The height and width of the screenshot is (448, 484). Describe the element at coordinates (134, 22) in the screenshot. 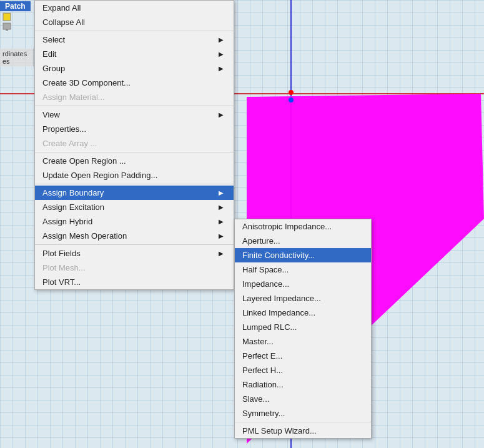

I see `menu-item-collapse-all: Collapse All` at that location.